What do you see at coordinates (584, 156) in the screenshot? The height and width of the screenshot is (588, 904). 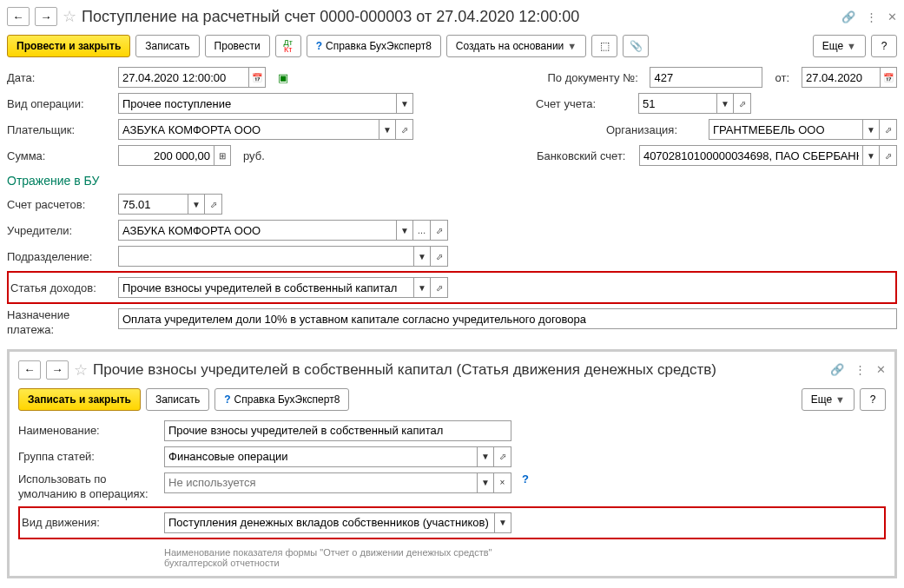 I see `bank-label: Банковский счет:` at bounding box center [584, 156].